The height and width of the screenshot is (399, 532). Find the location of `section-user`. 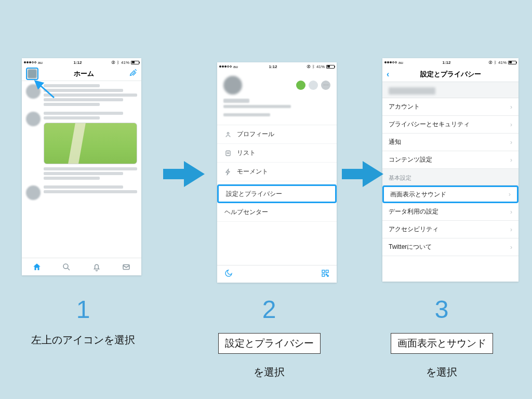

section-user is located at coordinates (450, 90).